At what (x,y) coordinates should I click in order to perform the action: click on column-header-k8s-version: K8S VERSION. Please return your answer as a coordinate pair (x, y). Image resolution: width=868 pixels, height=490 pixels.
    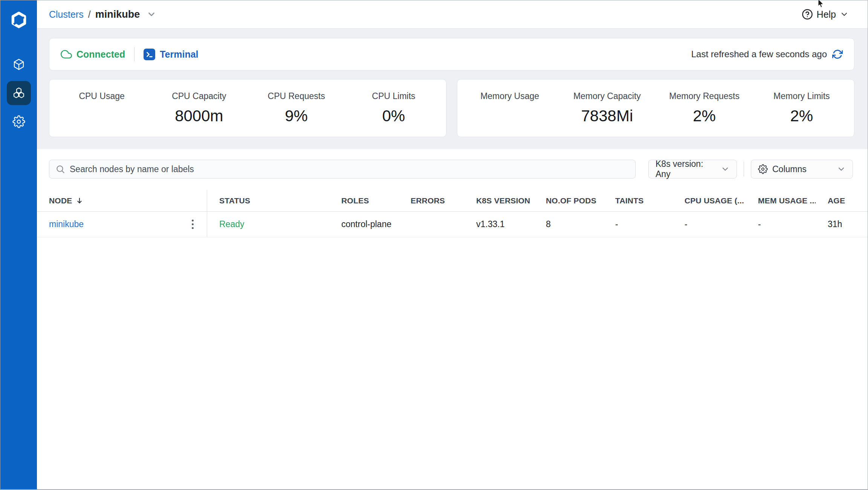
    Looking at the image, I should click on (499, 200).